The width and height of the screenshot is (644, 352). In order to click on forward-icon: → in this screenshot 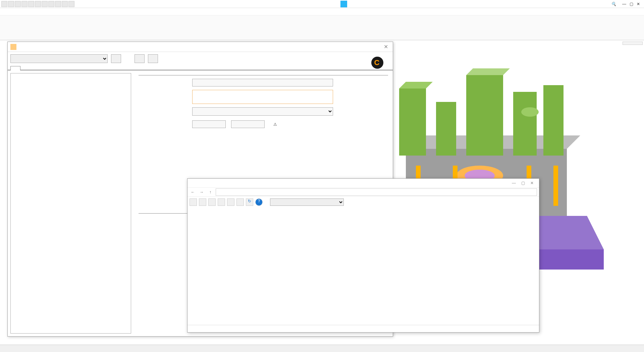, I will do `click(202, 192)`.